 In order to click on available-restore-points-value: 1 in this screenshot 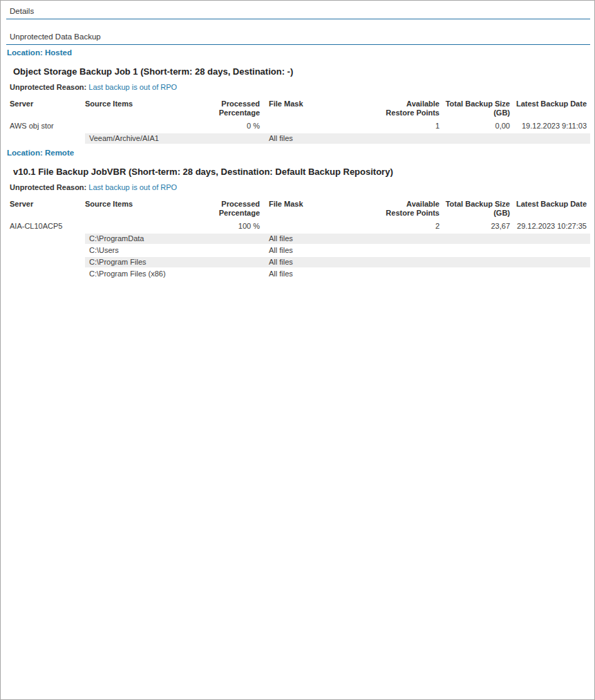, I will do `click(412, 126)`.